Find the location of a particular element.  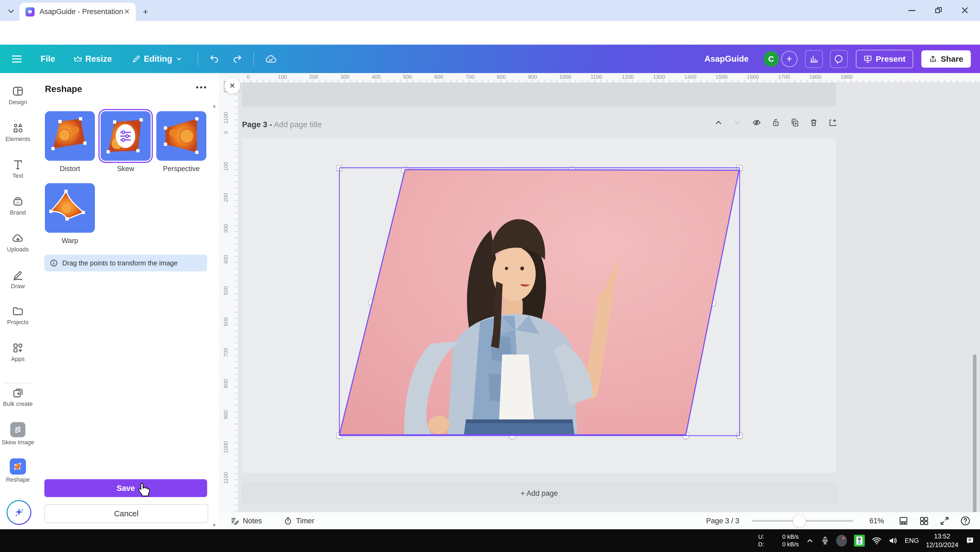

window-close-button is located at coordinates (965, 10).